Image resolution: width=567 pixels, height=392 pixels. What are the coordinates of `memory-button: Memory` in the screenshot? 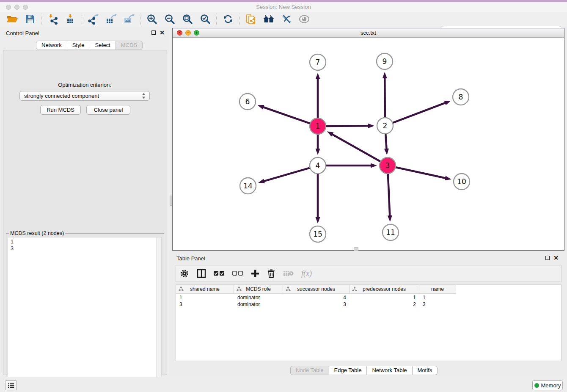 It's located at (548, 385).